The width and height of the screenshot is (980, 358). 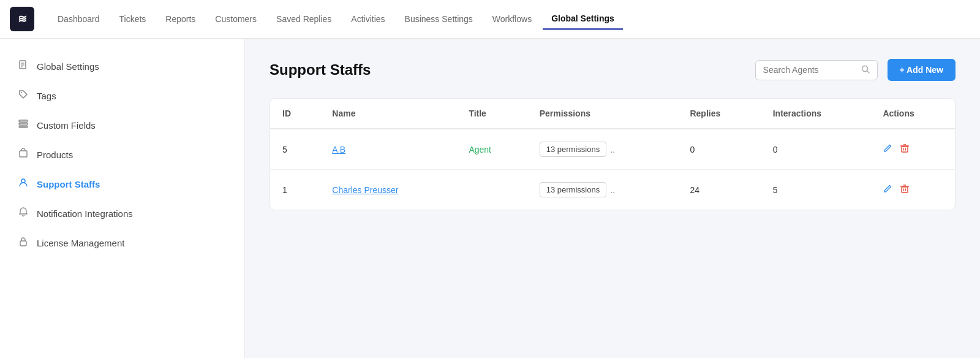 What do you see at coordinates (236, 19) in the screenshot?
I see `nav-customers: Customers` at bounding box center [236, 19].